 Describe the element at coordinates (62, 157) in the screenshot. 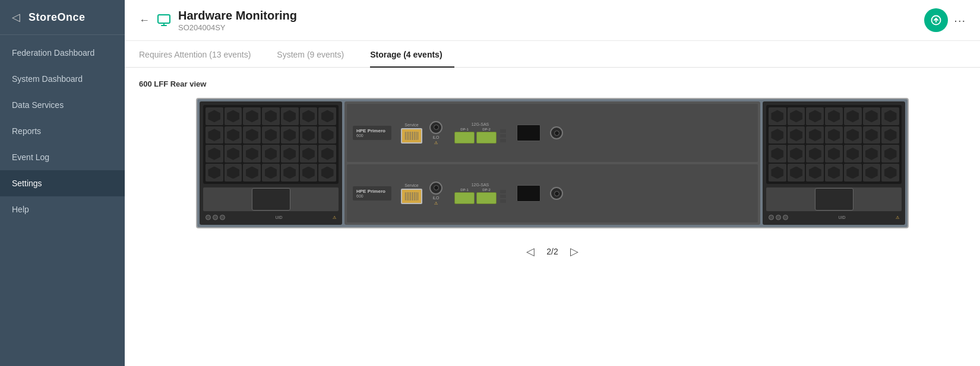

I see `sidebar-item-event-log: Event Log` at that location.